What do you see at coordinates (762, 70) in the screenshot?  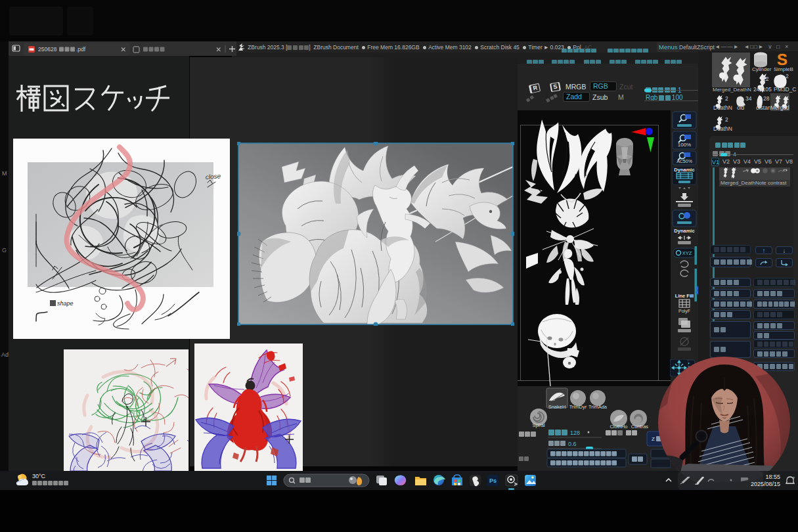 I see `svg-text: Cylinder` at bounding box center [762, 70].